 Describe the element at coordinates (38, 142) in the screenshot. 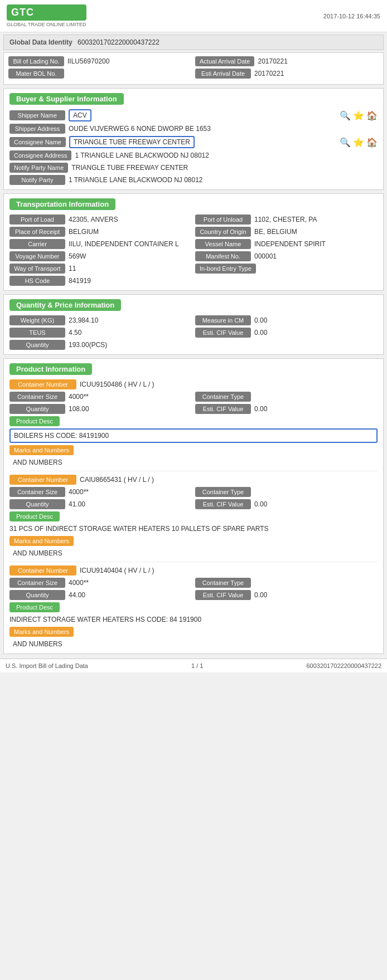

I see `consignee-name-label: Consignee Name` at that location.